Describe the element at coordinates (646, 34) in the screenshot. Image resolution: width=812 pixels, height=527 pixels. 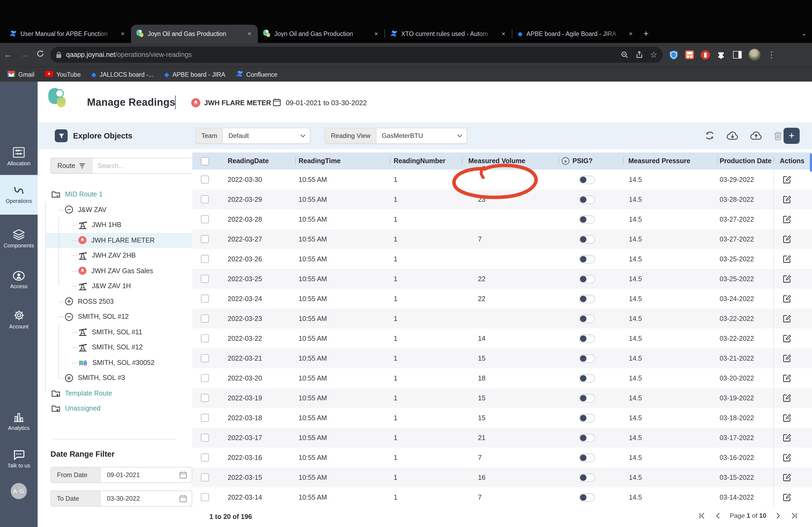
I see `new-tab-button: +` at that location.